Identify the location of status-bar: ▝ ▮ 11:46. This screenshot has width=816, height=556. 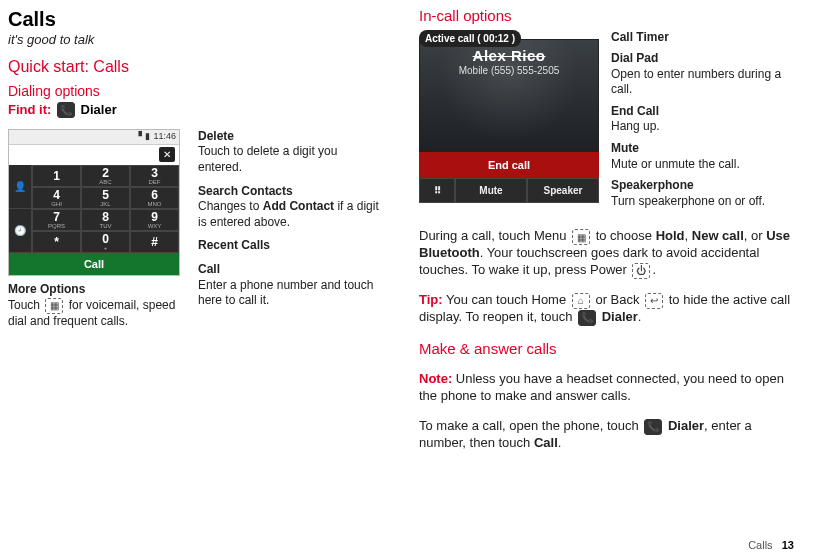
(94, 138).